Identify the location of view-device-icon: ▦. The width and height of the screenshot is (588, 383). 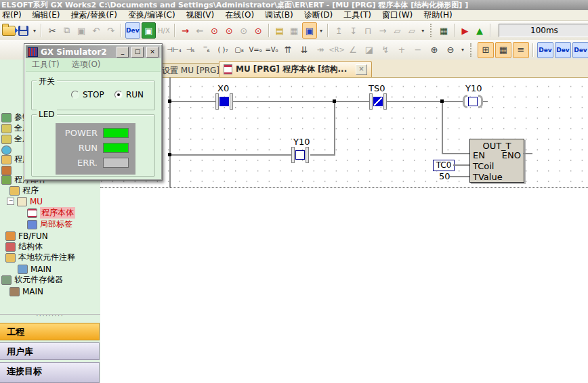
(503, 50).